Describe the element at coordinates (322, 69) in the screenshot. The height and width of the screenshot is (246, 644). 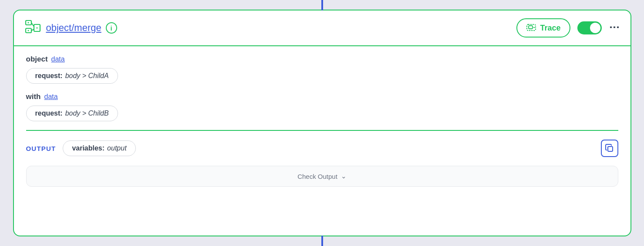
I see `object-field-row: object data request: body > ChildA` at that location.